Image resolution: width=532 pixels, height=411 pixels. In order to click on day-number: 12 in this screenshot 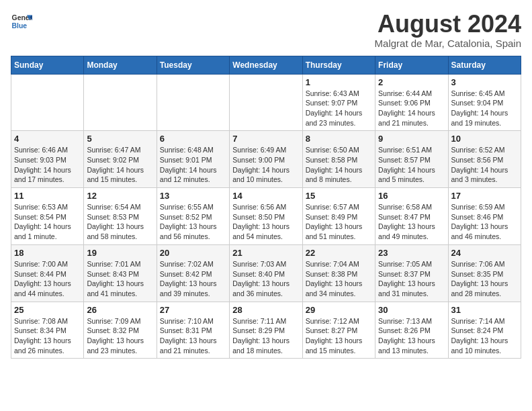, I will do `click(120, 196)`.